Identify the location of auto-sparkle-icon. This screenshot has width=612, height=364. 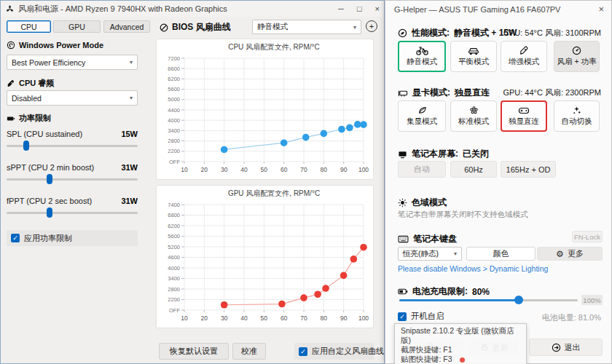
(577, 111).